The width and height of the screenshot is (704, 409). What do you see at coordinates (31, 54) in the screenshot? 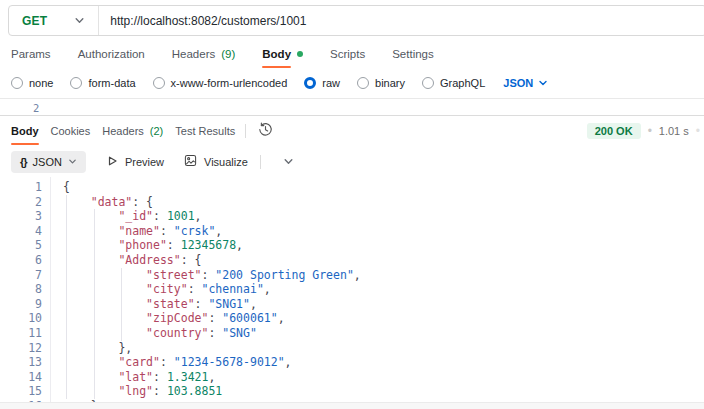
I see `tab-label: Params` at bounding box center [31, 54].